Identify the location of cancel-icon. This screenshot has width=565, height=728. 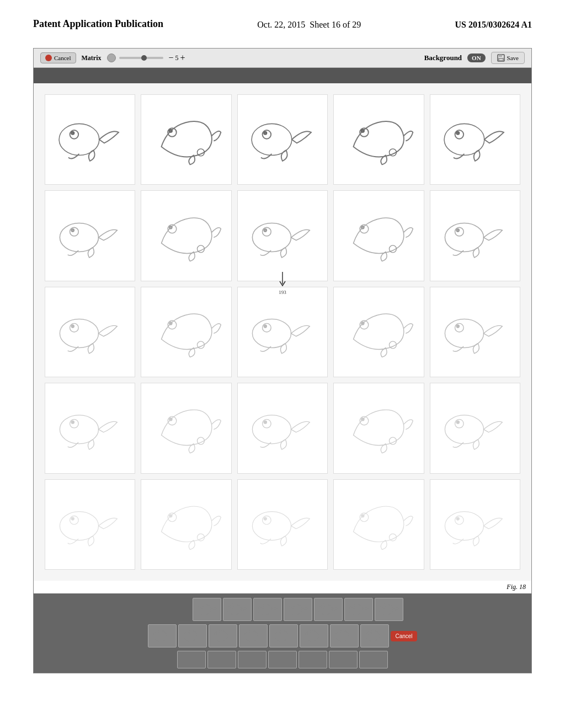
(49, 58).